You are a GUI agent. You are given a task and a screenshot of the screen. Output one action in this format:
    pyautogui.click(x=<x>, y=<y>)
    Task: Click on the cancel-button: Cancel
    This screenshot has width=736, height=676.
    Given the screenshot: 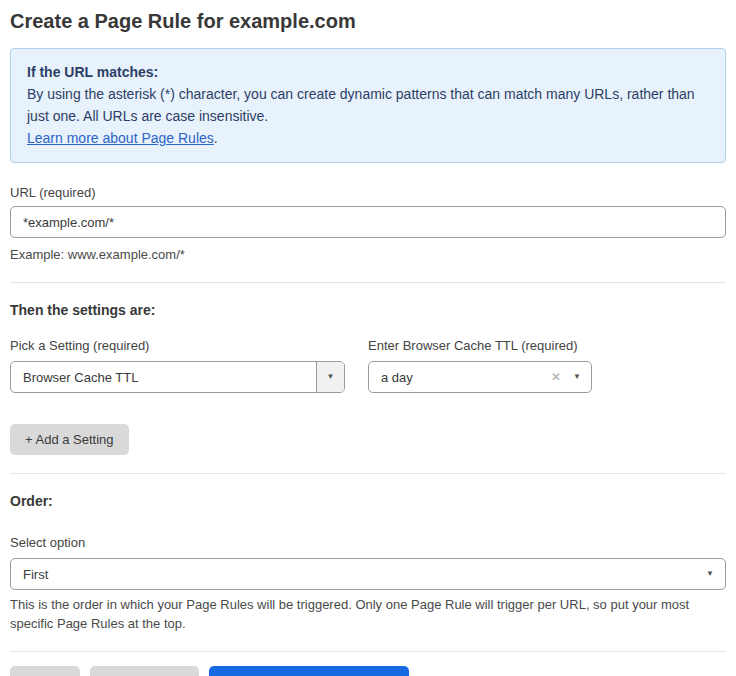 What is the action you would take?
    pyautogui.click(x=45, y=671)
    